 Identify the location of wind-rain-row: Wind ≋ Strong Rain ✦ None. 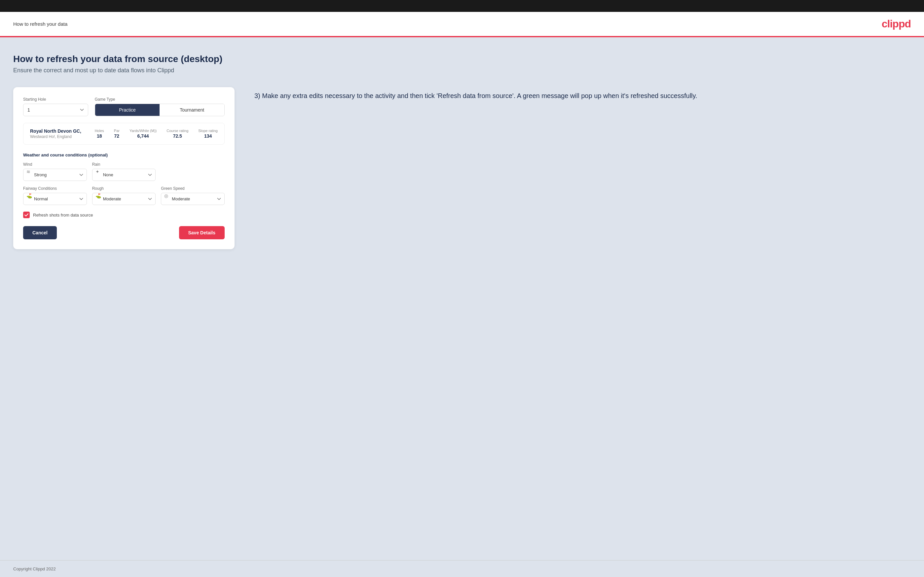
(124, 172).